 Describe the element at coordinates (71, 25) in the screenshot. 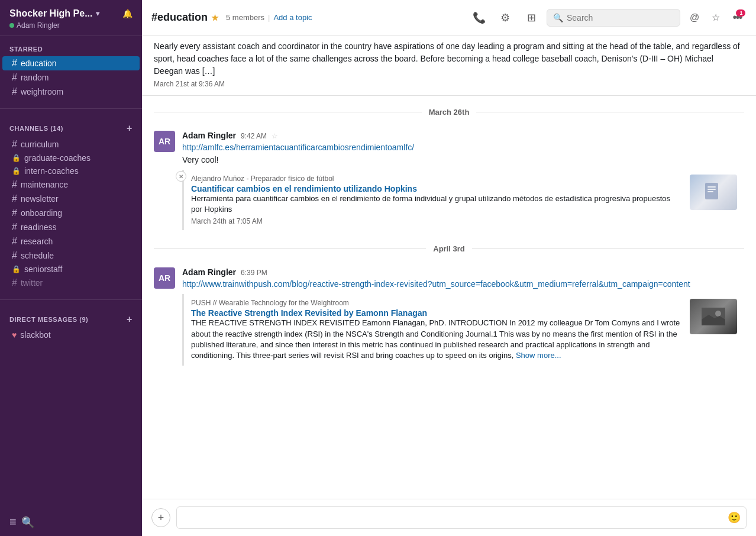

I see `user-status: Adam Ringler` at that location.